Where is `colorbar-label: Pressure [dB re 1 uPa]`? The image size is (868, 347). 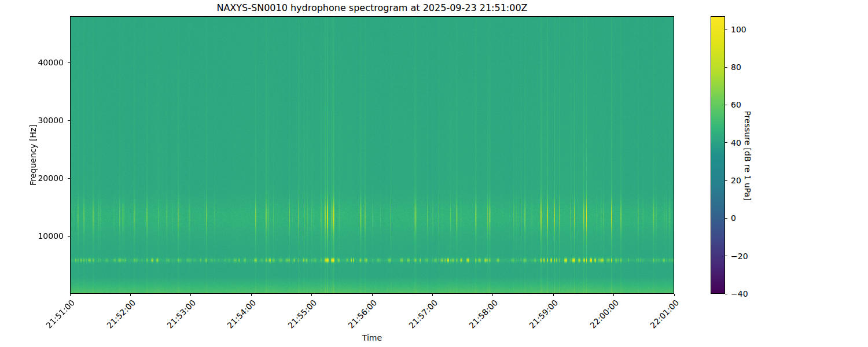 colorbar-label: Pressure [dB re 1 uPa] is located at coordinates (748, 155).